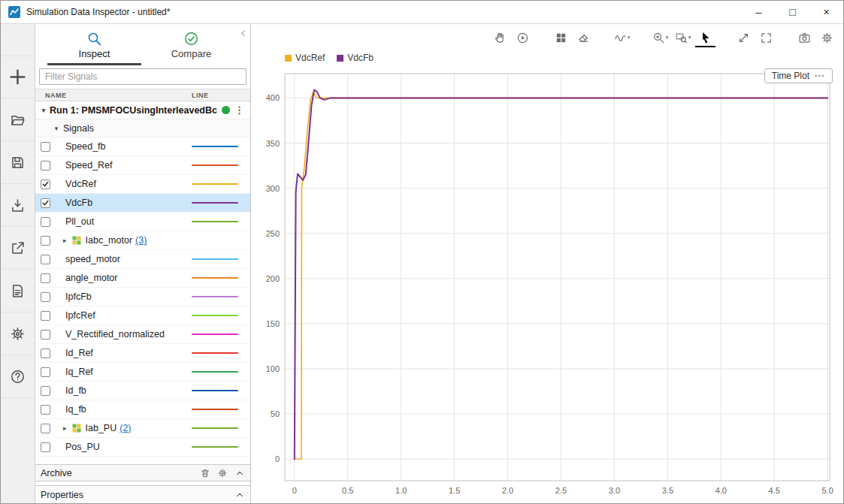 The width and height of the screenshot is (844, 504). Describe the element at coordinates (79, 203) in the screenshot. I see `signal-name: VdcFb` at that location.